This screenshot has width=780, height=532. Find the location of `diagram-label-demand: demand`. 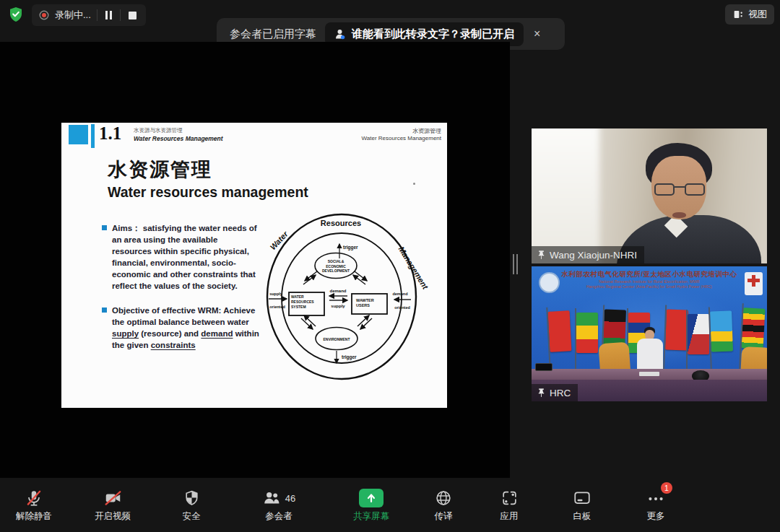

diagram-label-demand: demand is located at coordinates (338, 291).